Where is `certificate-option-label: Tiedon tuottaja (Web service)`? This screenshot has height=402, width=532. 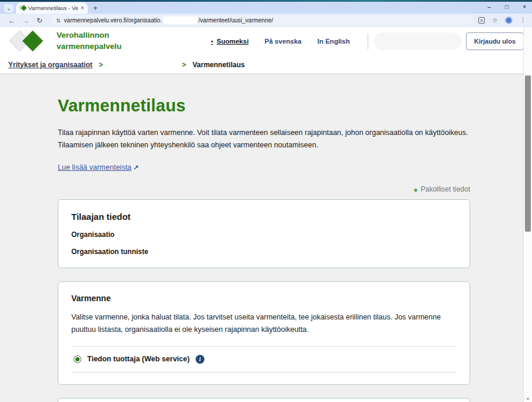 certificate-option-label: Tiedon tuottaja (Web service) is located at coordinates (138, 359).